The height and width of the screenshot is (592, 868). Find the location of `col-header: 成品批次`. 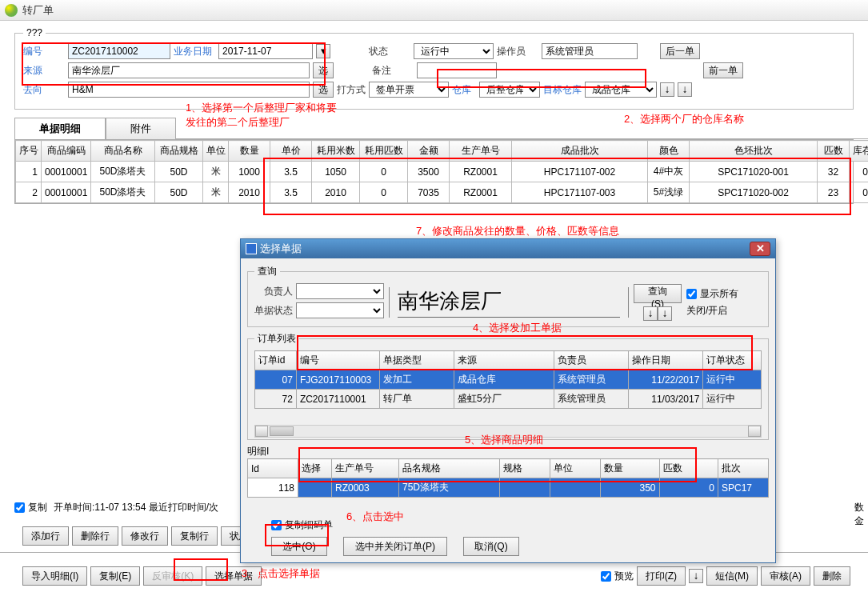

col-header: 成品批次 is located at coordinates (580, 151).